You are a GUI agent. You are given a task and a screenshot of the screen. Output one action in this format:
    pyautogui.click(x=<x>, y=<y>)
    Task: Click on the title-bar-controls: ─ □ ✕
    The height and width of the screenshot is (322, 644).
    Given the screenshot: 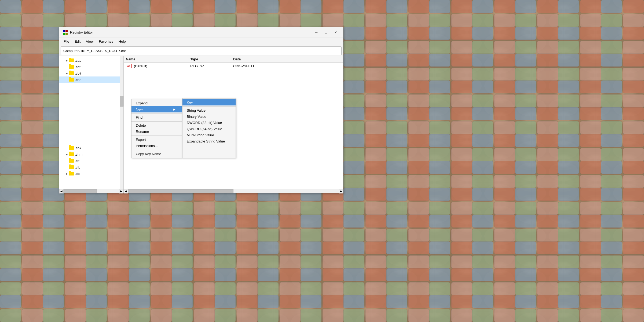 What is the action you would take?
    pyautogui.click(x=326, y=32)
    